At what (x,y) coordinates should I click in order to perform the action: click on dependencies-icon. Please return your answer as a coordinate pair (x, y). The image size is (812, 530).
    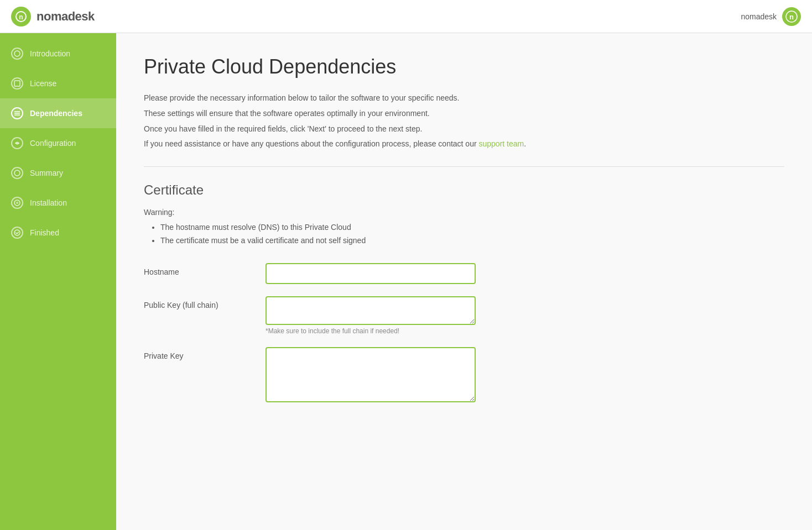
    Looking at the image, I should click on (17, 113).